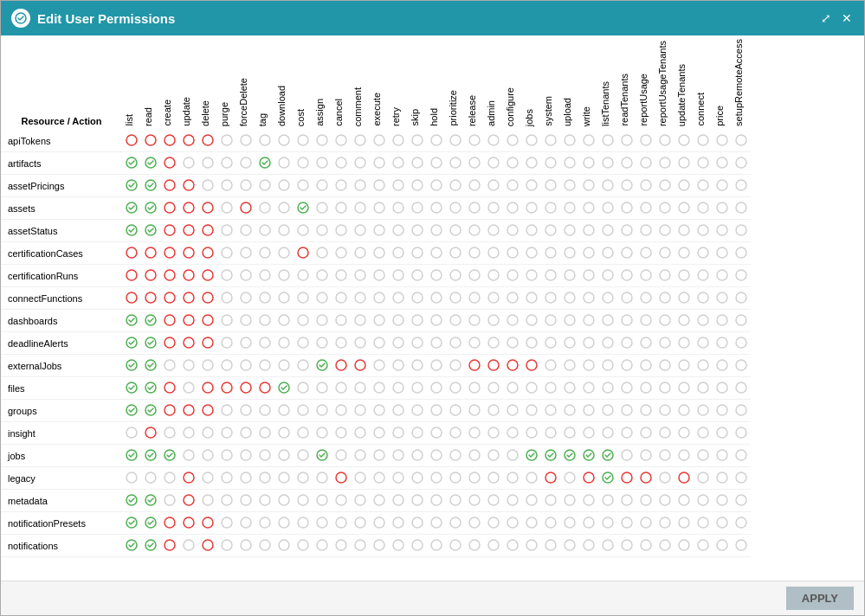  Describe the element at coordinates (627, 501) in the screenshot. I see `perm-cell-metadata-readTenants` at that location.